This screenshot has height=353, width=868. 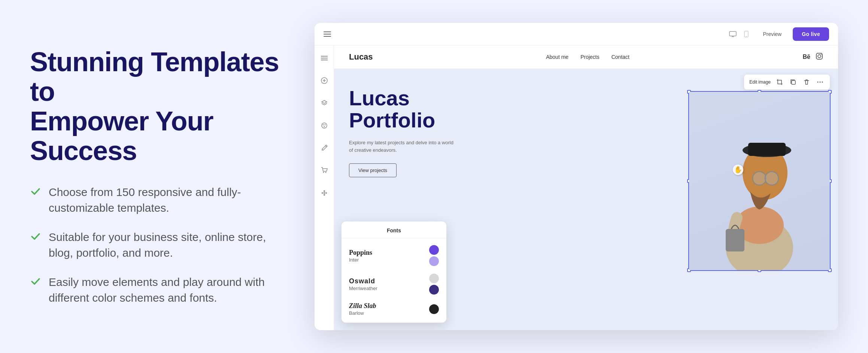 What do you see at coordinates (394, 309) in the screenshot?
I see `font-row-3: Zilla Slab Barlow` at bounding box center [394, 309].